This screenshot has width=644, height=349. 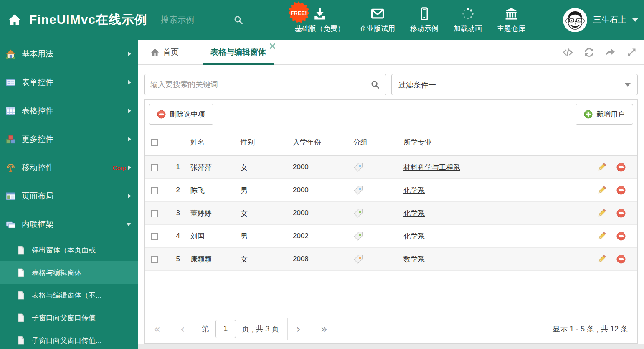 I want to click on filter-row: 过滤条件一, so click(x=391, y=84).